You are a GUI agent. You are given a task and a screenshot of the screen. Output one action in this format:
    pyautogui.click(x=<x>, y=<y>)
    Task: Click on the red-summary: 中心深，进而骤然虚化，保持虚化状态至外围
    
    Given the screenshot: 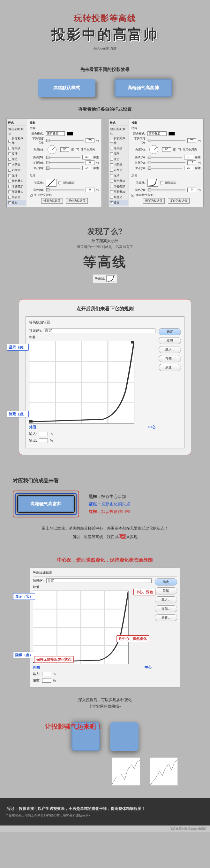 What is the action you would take?
    pyautogui.click(x=105, y=560)
    